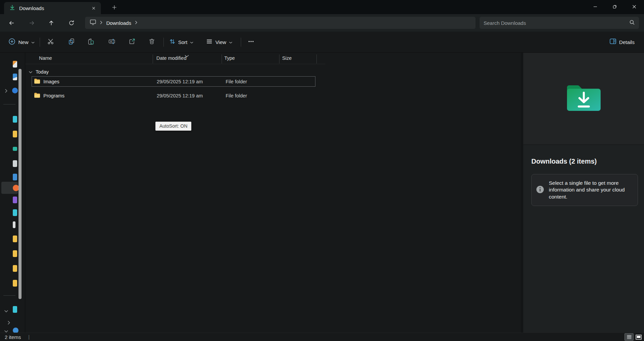 Image resolution: width=644 pixels, height=341 pixels. I want to click on sidebar-this-pc-icon, so click(15, 309).